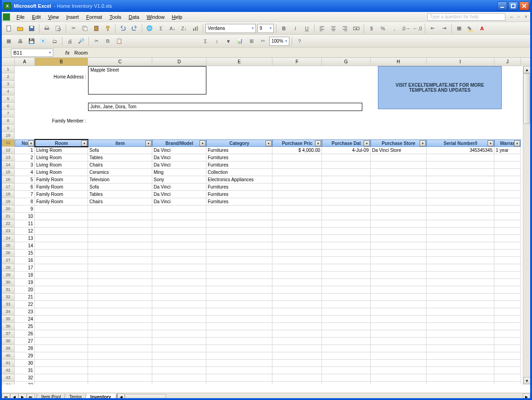 This screenshot has width=532, height=400. What do you see at coordinates (526, 99) in the screenshot?
I see `scroll-thumb-v` at bounding box center [526, 99].